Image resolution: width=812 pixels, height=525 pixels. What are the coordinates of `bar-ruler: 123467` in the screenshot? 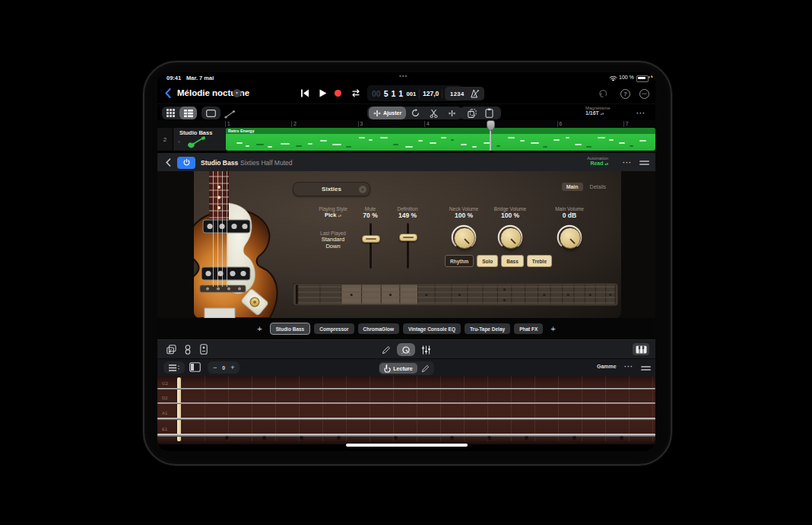 It's located at (406, 124).